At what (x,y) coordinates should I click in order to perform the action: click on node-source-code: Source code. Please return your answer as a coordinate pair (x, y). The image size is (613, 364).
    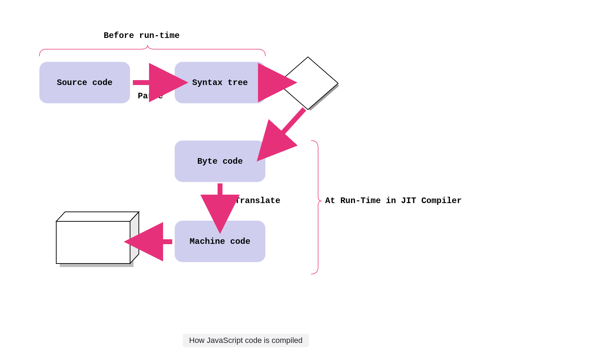
    Looking at the image, I should click on (85, 83).